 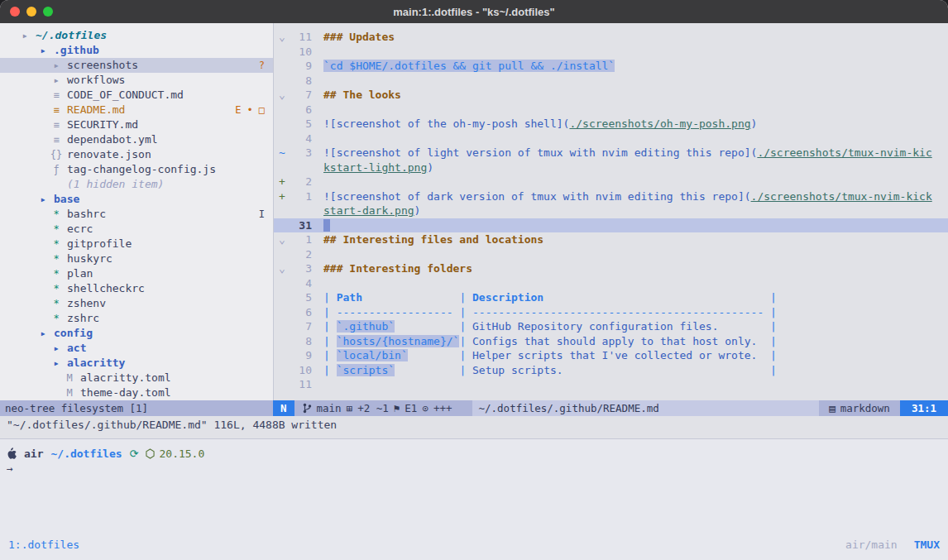 I want to click on editor-line: 8, so click(x=610, y=81).